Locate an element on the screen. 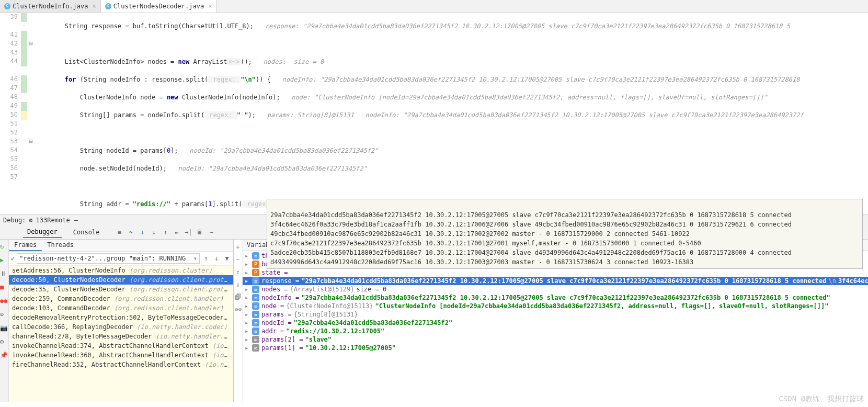 The image size is (868, 407). vars-toolbar: ＋ － ↑ ↓ 🗐 👓 is located at coordinates (238, 321).